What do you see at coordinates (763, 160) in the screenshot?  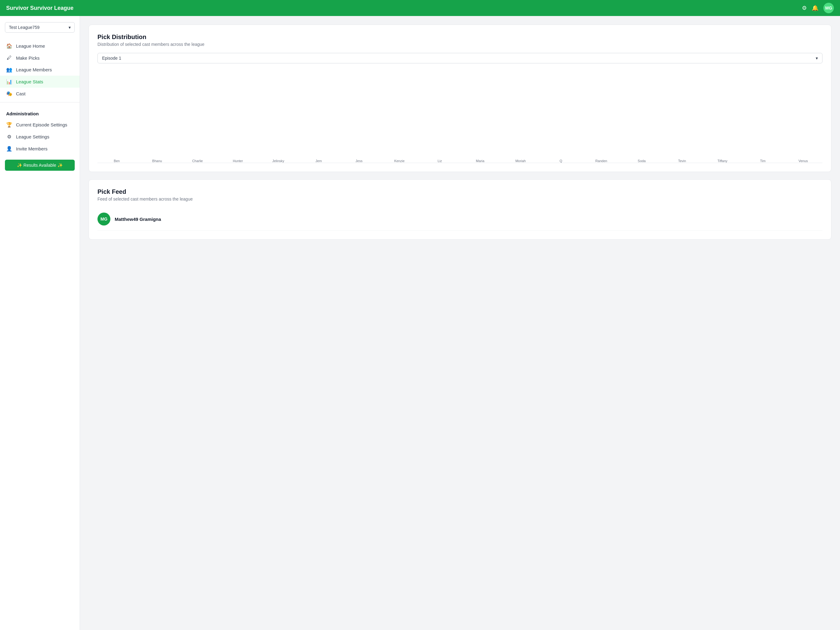 I see `chart-bar-tim: Tim` at bounding box center [763, 160].